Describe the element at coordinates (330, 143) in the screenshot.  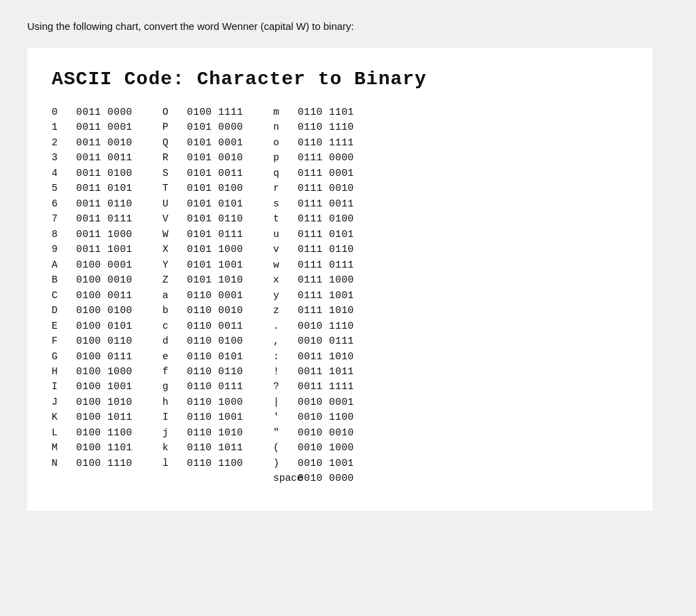
I see `binary-cell: 0110 1111` at that location.